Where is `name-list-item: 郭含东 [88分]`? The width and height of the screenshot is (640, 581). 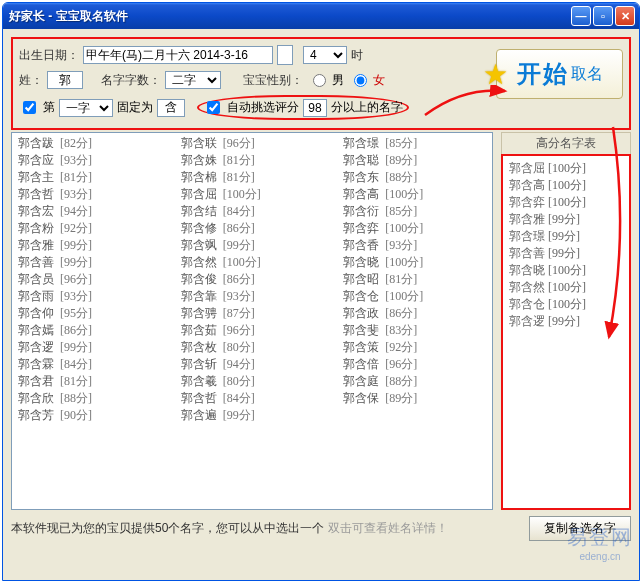 name-list-item: 郭含东 [88分] is located at coordinates (414, 178).